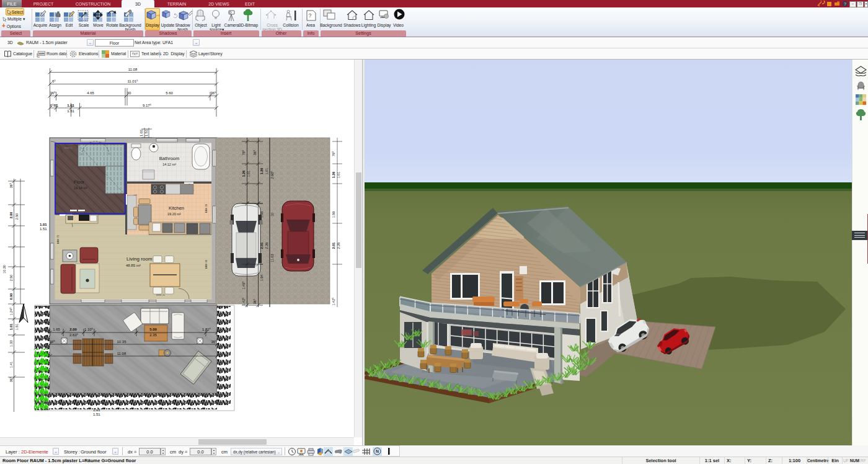 The height and width of the screenshot is (464, 868). I want to click on svg-text: Bathroom, so click(170, 159).